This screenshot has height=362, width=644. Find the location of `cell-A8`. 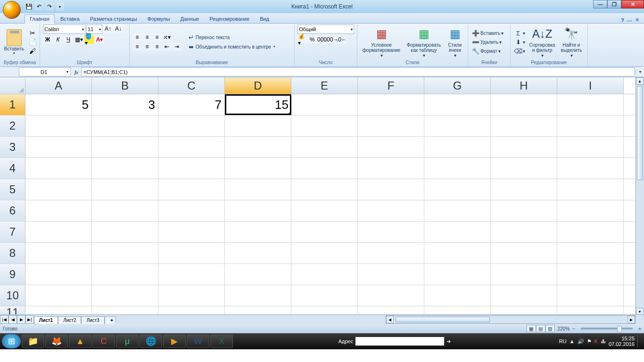

cell-A8 is located at coordinates (58, 253).